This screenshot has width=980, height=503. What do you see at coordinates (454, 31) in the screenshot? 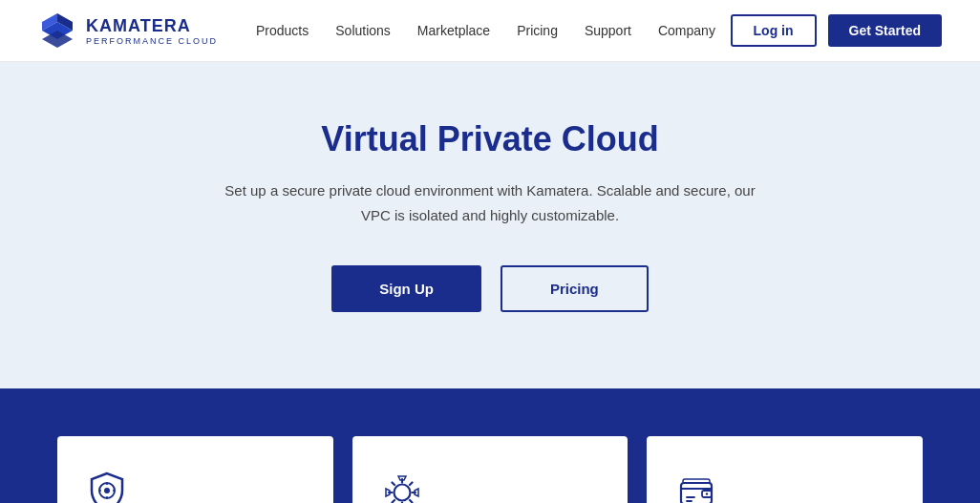
I see `nav-marketplace: Marketplace` at bounding box center [454, 31].